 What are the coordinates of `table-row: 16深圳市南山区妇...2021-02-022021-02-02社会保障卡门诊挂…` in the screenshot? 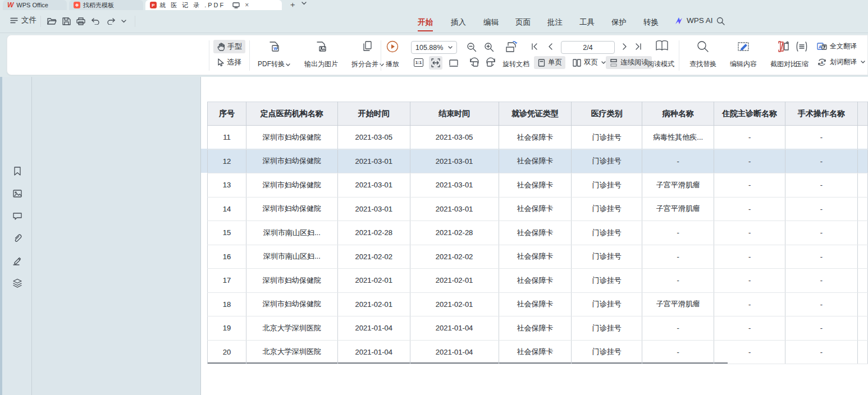 It's located at (538, 257).